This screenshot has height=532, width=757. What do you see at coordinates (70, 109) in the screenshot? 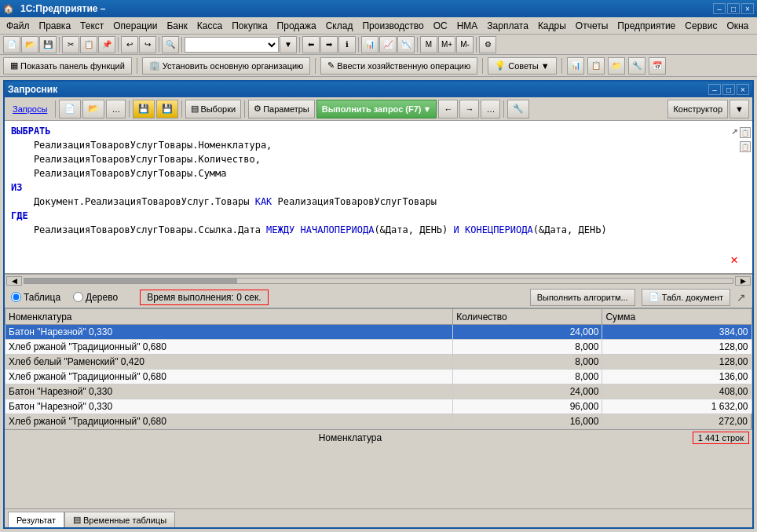
I see `q-new-btn: 📄` at bounding box center [70, 109].